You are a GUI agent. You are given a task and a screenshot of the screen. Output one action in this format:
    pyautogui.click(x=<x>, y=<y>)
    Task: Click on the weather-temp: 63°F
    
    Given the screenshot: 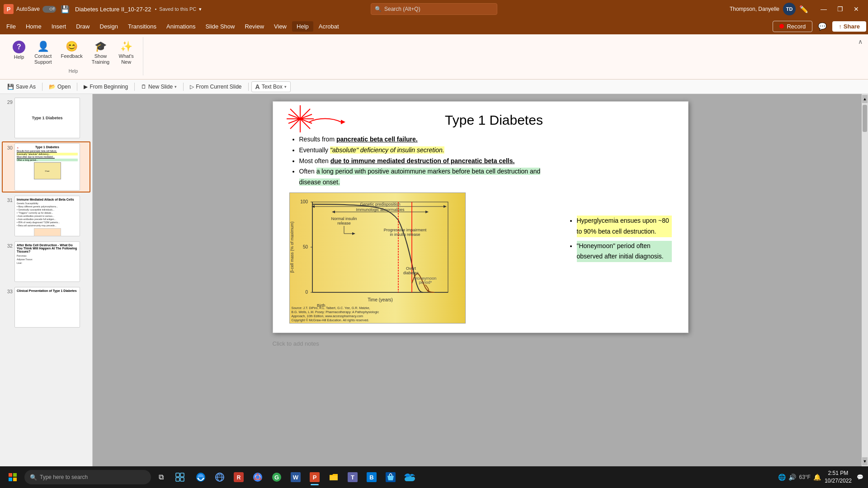 What is the action you would take?
    pyautogui.click(x=805, y=477)
    